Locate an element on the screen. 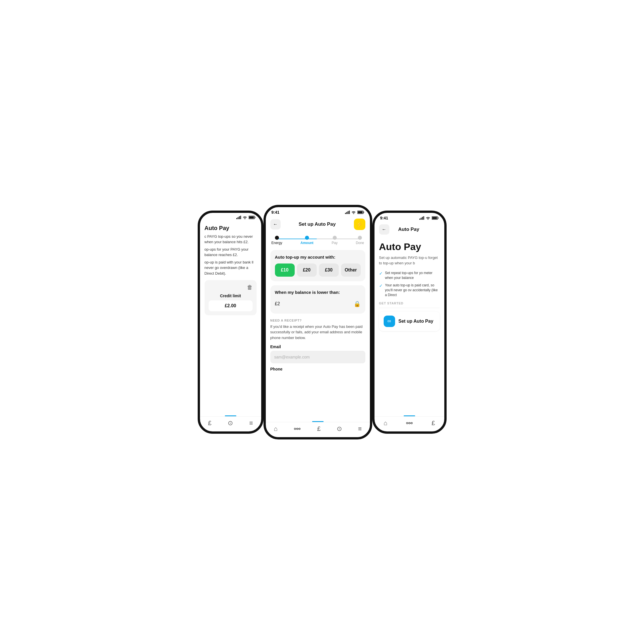 The height and width of the screenshot is (644, 644). balance-card-title: When my balance is lower than: is located at coordinates (318, 292).